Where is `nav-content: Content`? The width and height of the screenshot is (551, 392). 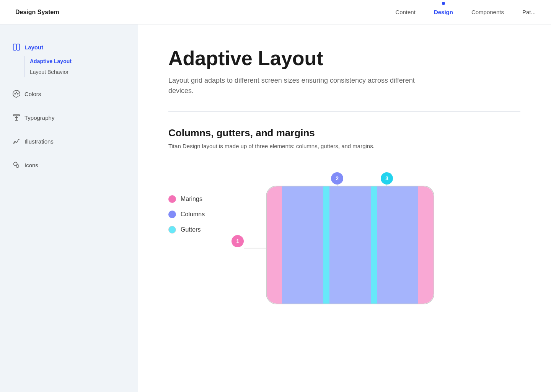
nav-content: Content is located at coordinates (406, 12).